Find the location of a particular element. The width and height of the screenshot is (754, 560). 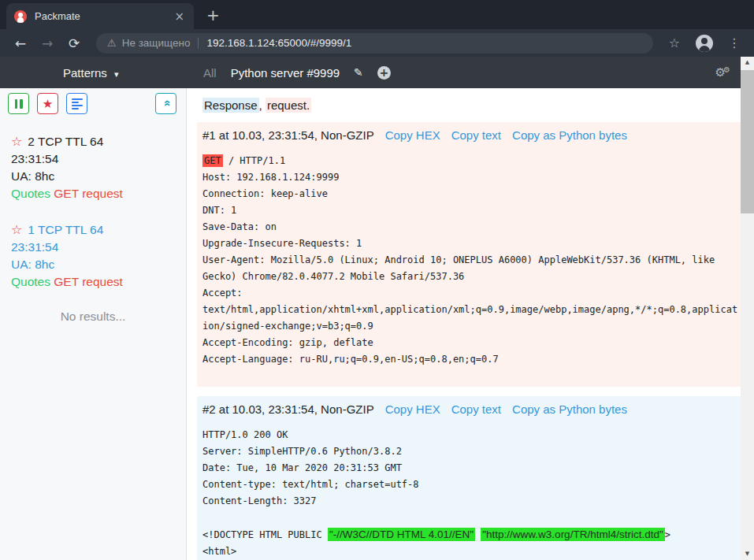

align-left-icon is located at coordinates (77, 104).